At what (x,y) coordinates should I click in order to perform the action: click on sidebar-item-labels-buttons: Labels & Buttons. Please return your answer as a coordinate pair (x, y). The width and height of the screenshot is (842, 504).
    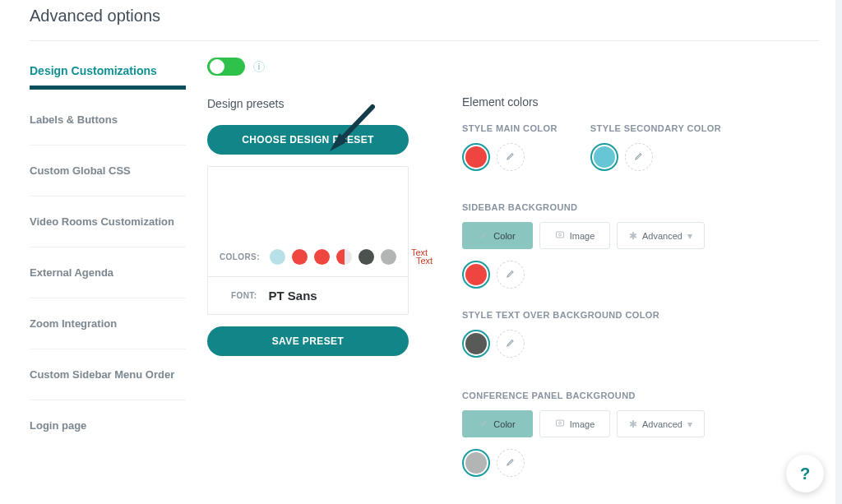
    Looking at the image, I should click on (108, 120).